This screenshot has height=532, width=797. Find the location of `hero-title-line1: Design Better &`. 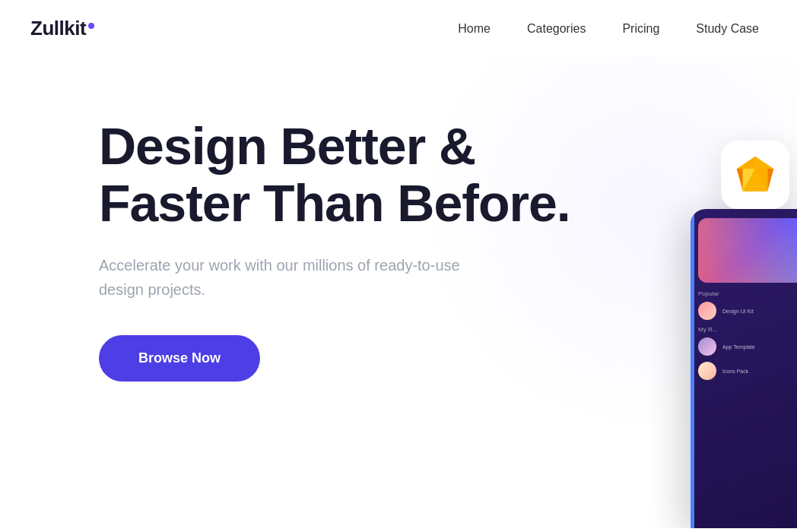

hero-title-line1: Design Better & is located at coordinates (287, 146).